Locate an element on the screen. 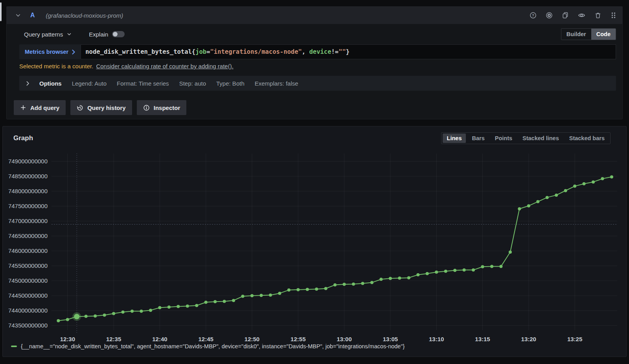 This screenshot has height=364, width=629. graph-style-option-stacked-lines: Stacked lines is located at coordinates (541, 138).